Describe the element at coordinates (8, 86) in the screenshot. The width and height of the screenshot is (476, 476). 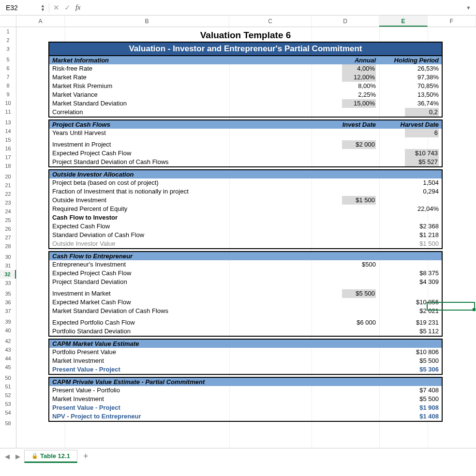
I see `row-header: 8` at that location.